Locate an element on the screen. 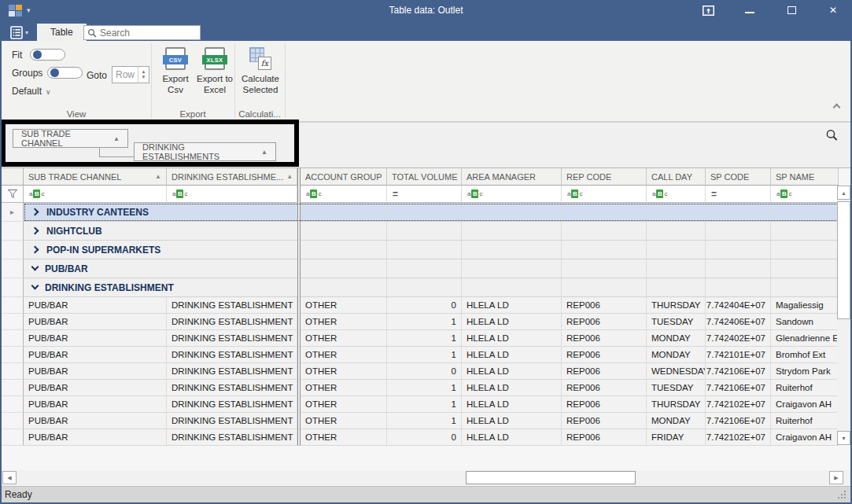  cell-sp-name: Bromhof Ext is located at coordinates (805, 355).